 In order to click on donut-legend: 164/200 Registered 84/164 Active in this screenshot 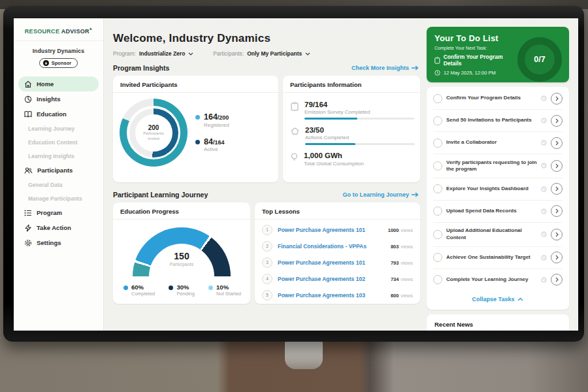, I will do `click(212, 133)`.